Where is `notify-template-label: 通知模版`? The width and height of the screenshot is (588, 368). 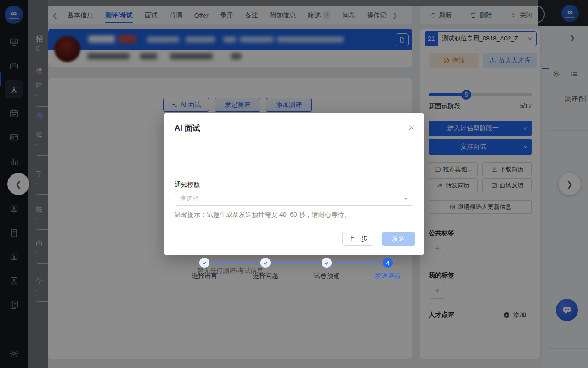
notify-template-label: 通知模版 is located at coordinates (187, 185).